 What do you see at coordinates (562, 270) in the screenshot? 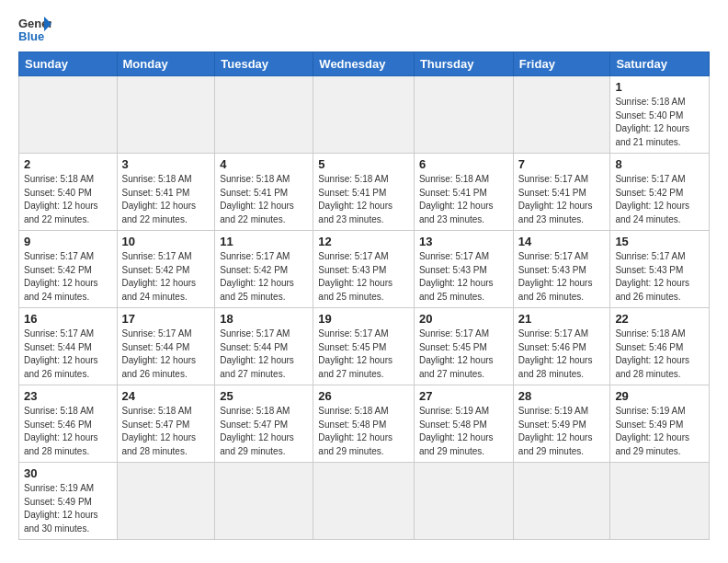
I see `calendar-cell: 14Sunrise: 5:17 AM Sunset: 5:43 PM Dayli…` at bounding box center [562, 270].